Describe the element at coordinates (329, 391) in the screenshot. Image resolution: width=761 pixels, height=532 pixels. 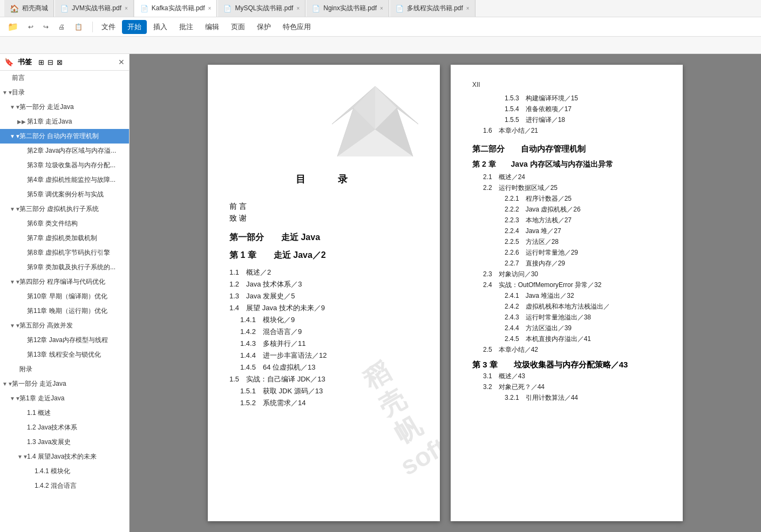
I see `toc-1.5.1: 1.5.1 获取 JDK 源码／13` at that location.